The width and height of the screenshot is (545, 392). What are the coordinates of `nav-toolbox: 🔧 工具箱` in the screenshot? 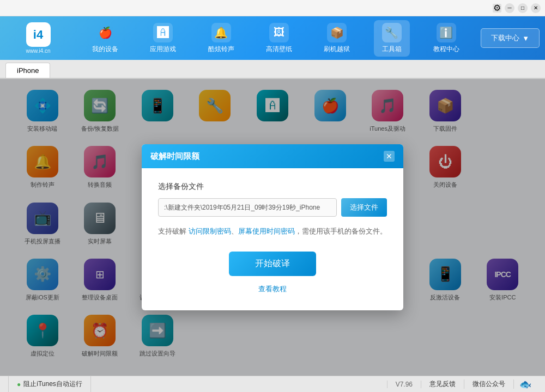 It's located at (392, 38).